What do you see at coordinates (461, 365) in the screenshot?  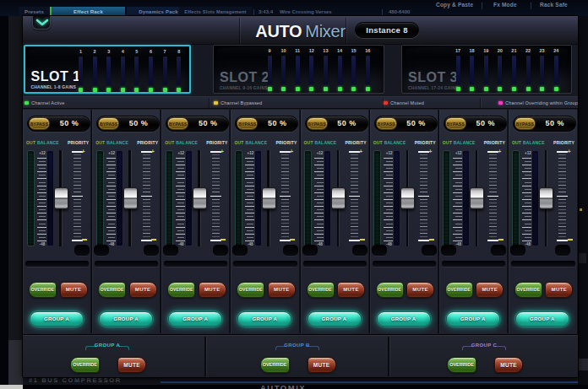 I see `group-override-button: OVERRIDE` at bounding box center [461, 365].